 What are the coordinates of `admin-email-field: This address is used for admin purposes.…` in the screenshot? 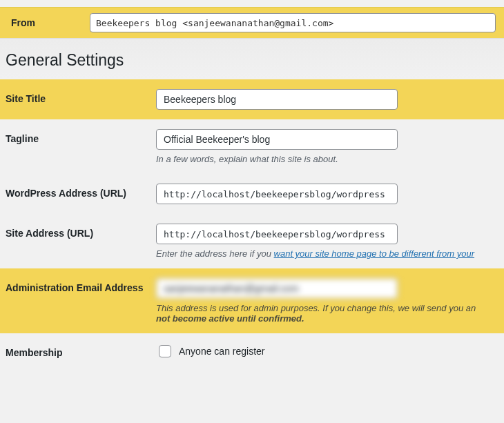 It's located at (327, 301).